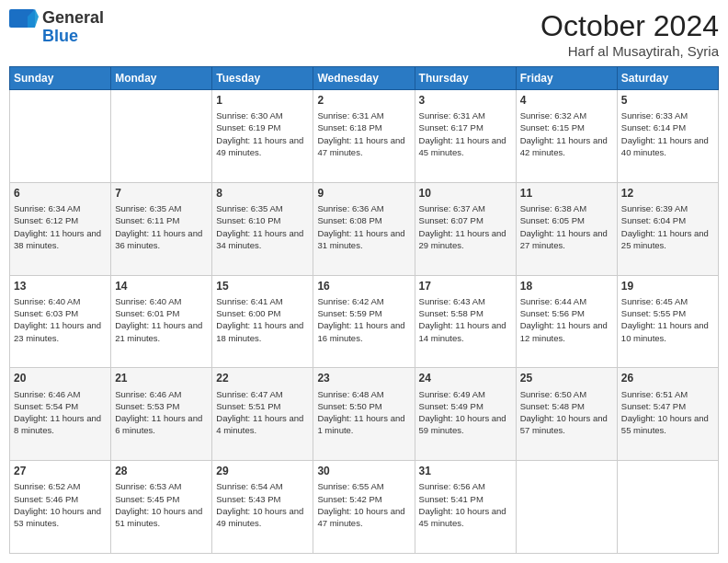  Describe the element at coordinates (566, 378) in the screenshot. I see `day-number: 25` at that location.